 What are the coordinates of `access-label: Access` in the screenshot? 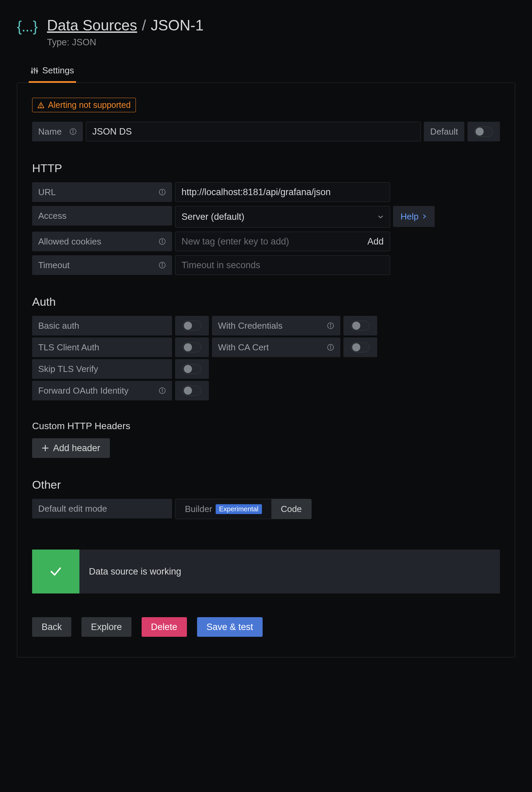 It's located at (102, 216).